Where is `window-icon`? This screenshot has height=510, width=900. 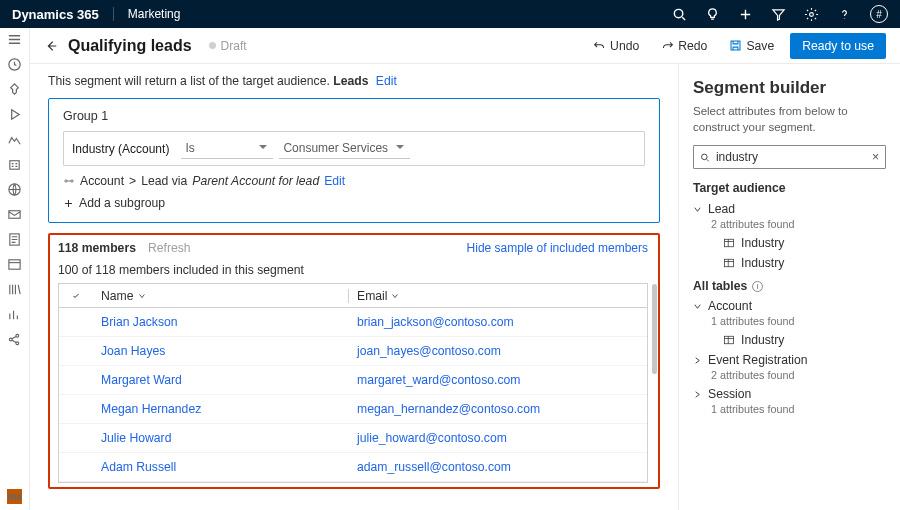
window-icon is located at coordinates (14, 264).